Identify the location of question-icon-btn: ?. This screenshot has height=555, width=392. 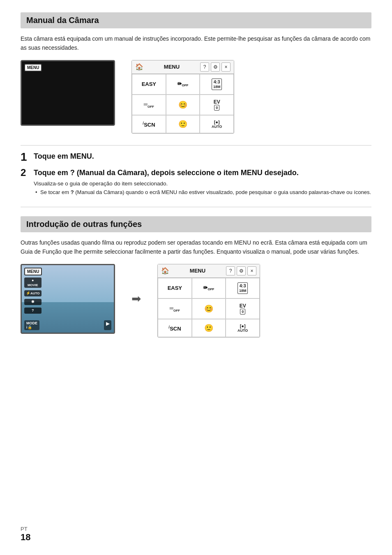
(205, 67).